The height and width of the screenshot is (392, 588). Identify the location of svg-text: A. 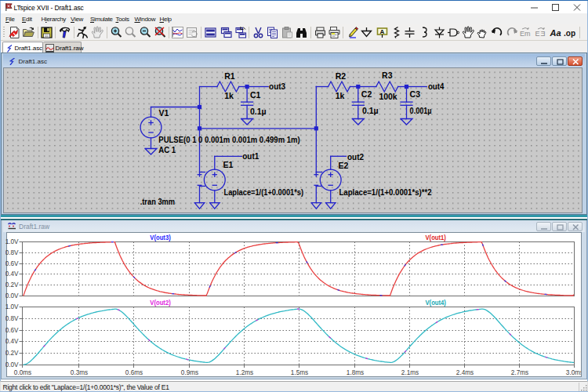
(382, 31).